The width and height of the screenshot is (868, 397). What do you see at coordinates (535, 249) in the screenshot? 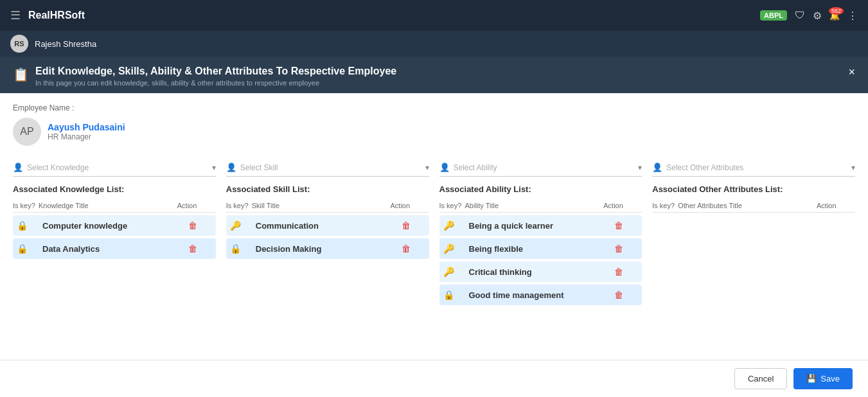
I see `row-title: Being flexible` at bounding box center [535, 249].